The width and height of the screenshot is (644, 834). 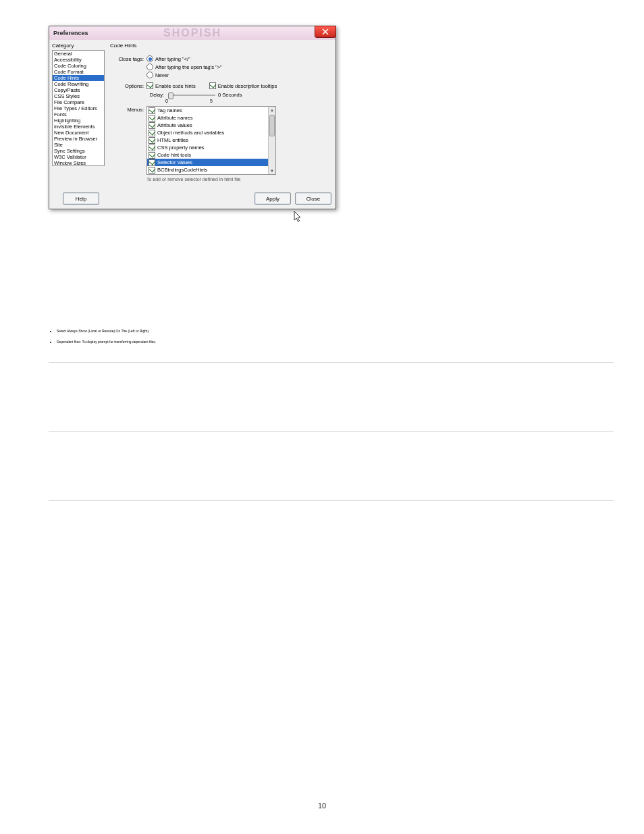 I want to click on delay-slider, so click(x=192, y=95).